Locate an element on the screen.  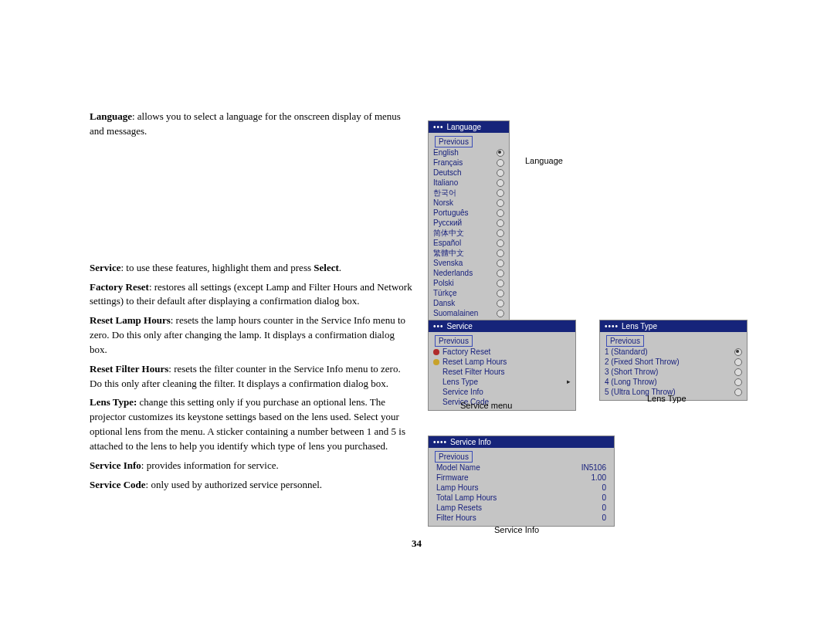
menu-item-label: English is located at coordinates (446, 153).